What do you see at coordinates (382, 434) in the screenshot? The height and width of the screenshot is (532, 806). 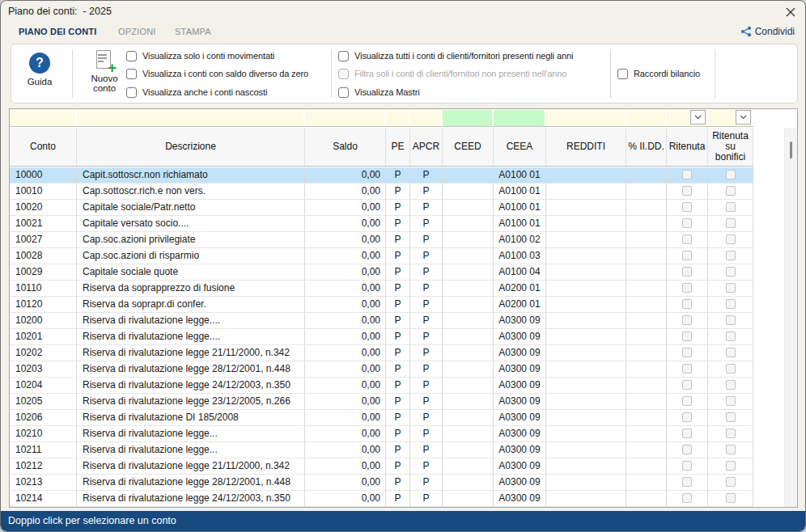 I see `table-row: 10210Riserva di rivalutazione legge...0,…` at bounding box center [382, 434].